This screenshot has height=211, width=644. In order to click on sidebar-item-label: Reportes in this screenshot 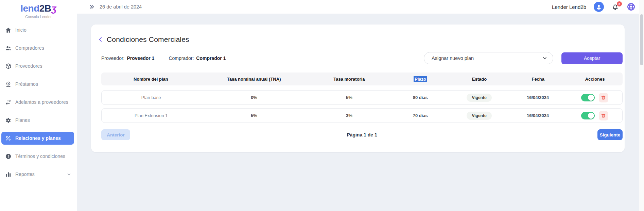, I will do `click(25, 174)`.